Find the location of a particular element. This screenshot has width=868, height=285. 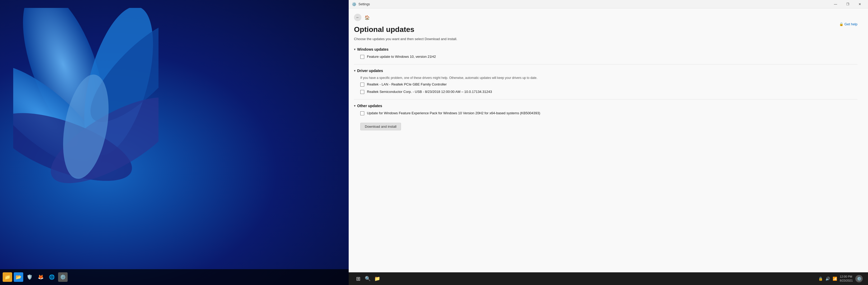

settings-taskbar-icon: ⚙️ is located at coordinates (859, 279).